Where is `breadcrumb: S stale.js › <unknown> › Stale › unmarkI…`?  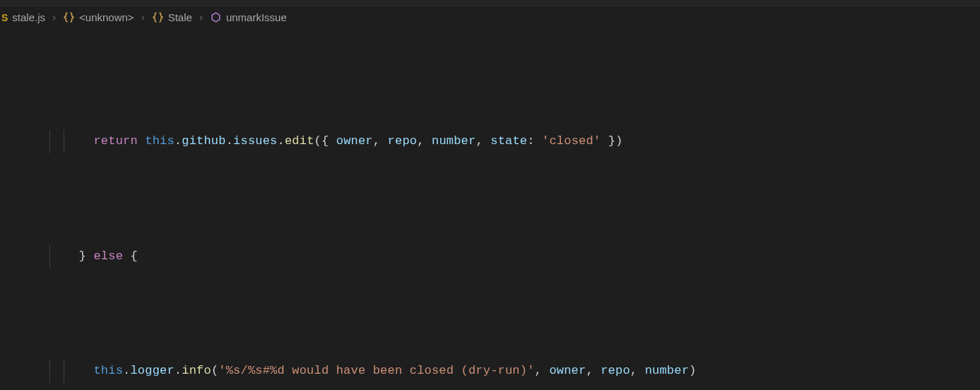
breadcrumb: S stale.js › <unknown> › Stale › unmarkI… is located at coordinates (490, 17).